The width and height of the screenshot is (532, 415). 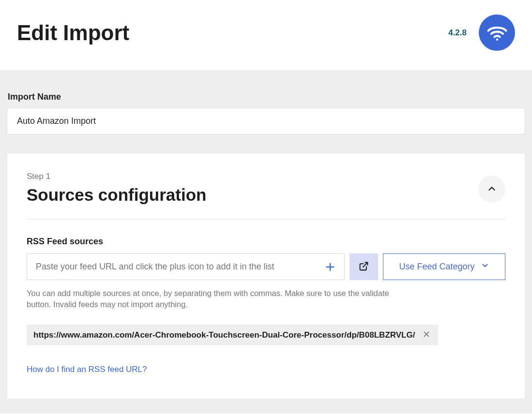 What do you see at coordinates (364, 267) in the screenshot?
I see `validate-button` at bounding box center [364, 267].